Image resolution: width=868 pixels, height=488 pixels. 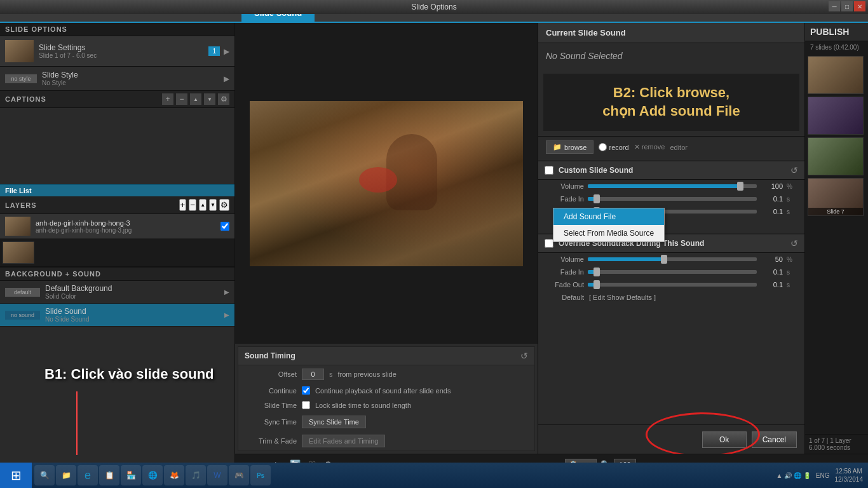 I want to click on layers-label: LAYERS, so click(x=92, y=205).